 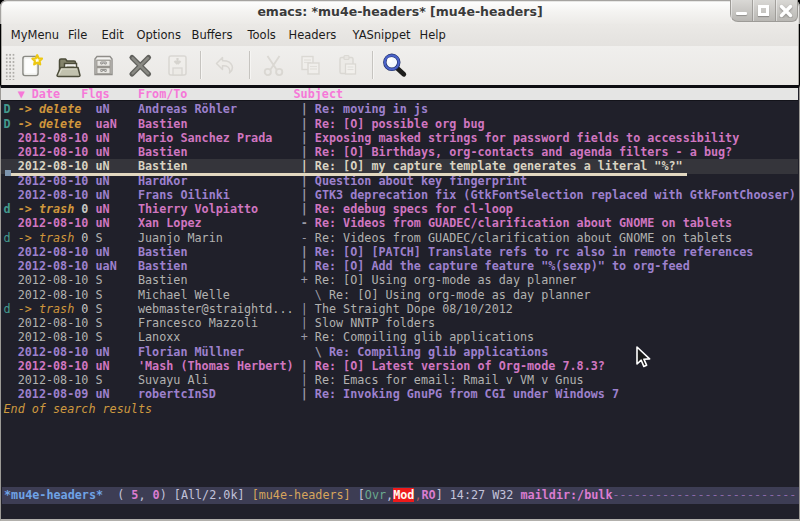 I want to click on toolbar-grip, so click(x=10, y=66).